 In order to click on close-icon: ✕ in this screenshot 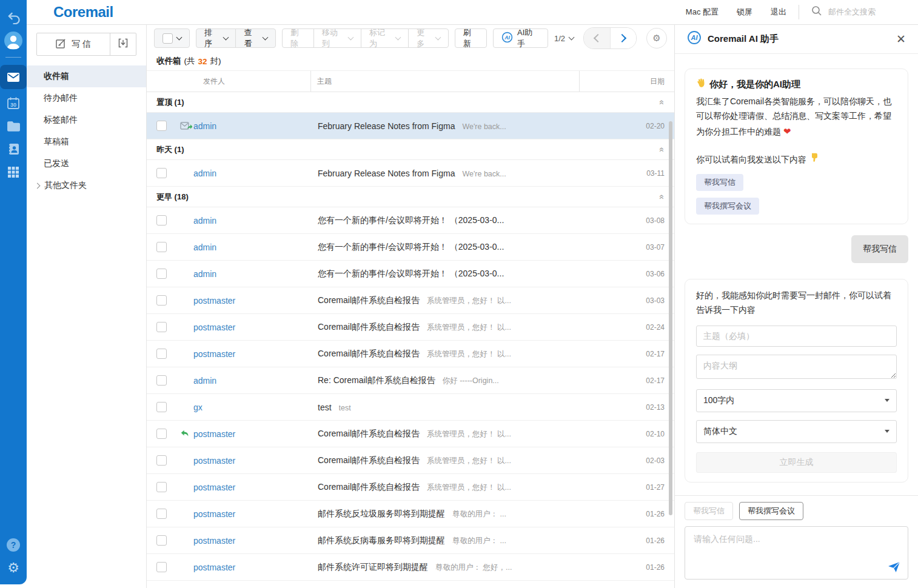, I will do `click(901, 39)`.